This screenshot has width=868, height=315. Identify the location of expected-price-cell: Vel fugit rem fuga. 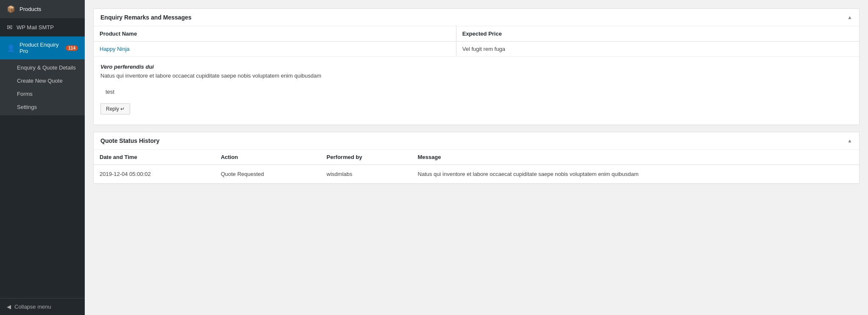
(658, 49).